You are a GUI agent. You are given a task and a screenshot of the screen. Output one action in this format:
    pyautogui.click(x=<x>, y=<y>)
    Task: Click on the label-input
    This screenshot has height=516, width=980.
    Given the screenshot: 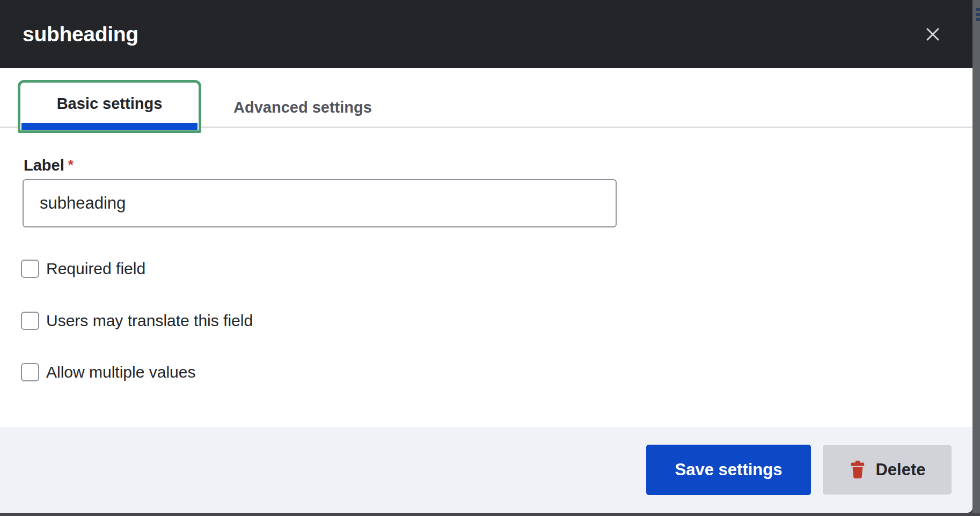 What is the action you would take?
    pyautogui.click(x=320, y=203)
    